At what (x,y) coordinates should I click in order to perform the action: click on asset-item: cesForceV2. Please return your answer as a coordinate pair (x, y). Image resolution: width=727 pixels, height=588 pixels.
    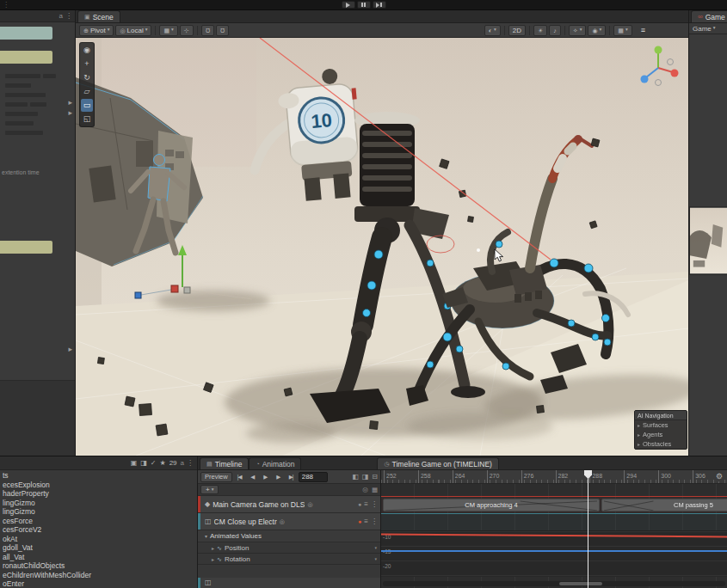
    Looking at the image, I should click on (98, 530).